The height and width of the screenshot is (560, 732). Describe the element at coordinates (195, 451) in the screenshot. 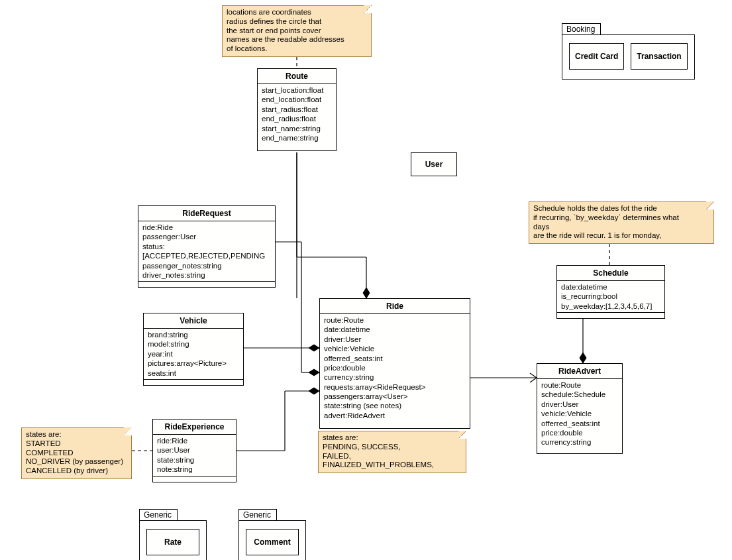

I see `class-rideexperience: RideExperience ride:Ride user:User state…` at that location.